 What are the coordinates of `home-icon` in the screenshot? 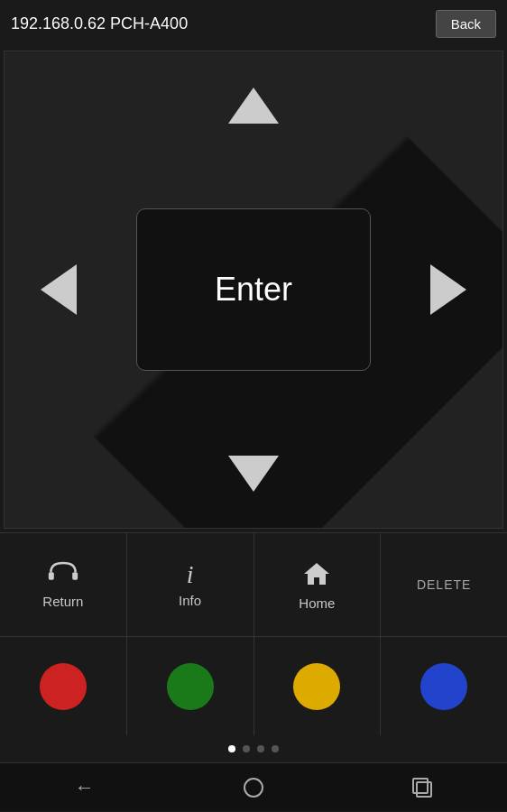 It's located at (317, 575).